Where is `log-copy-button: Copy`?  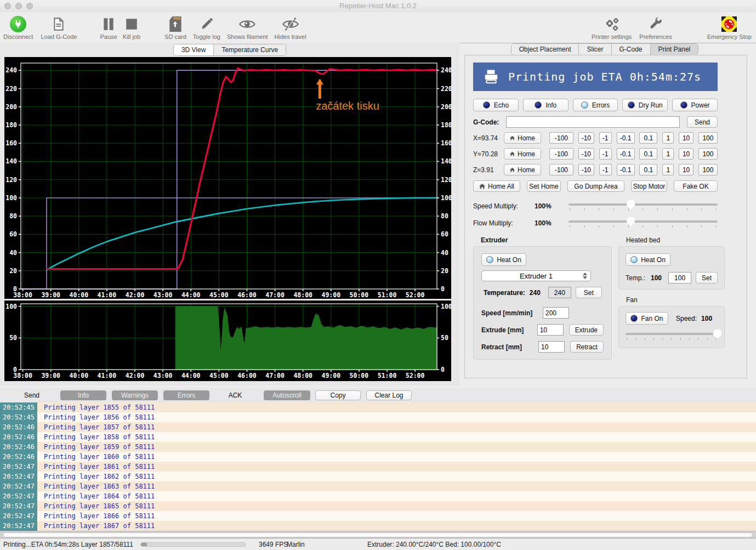 log-copy-button: Copy is located at coordinates (338, 395).